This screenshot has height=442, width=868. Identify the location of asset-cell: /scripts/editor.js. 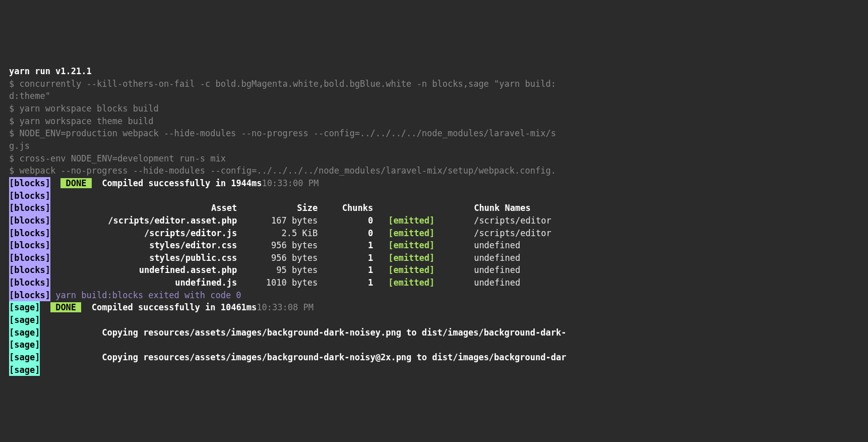
(146, 233).